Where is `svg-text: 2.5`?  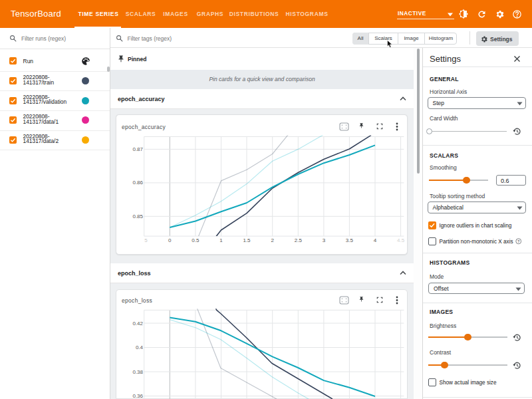 svg-text: 2.5 is located at coordinates (299, 241).